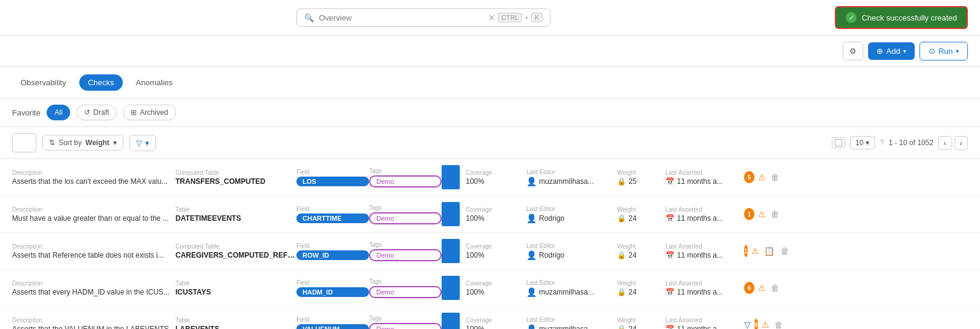 The image size is (980, 329). Describe the element at coordinates (762, 214) in the screenshot. I see `row-actions: 1 ⚠ 🗑` at that location.